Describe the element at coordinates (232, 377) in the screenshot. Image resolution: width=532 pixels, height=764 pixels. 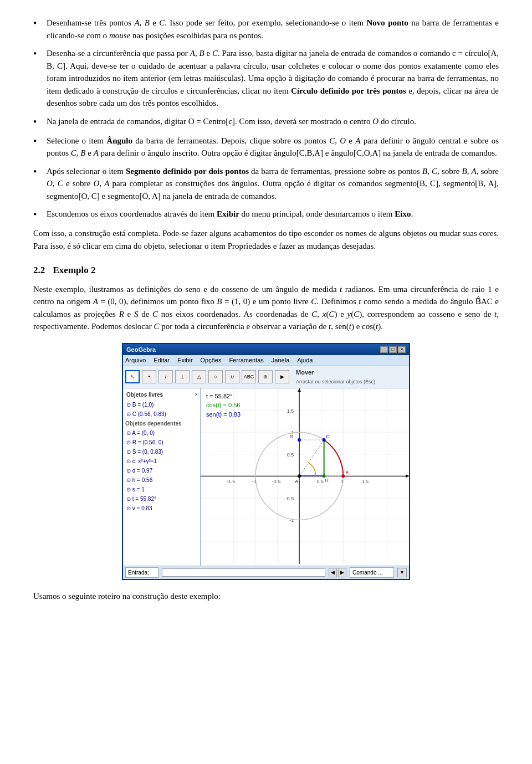
I see `tool-conic: ∪` at that location.